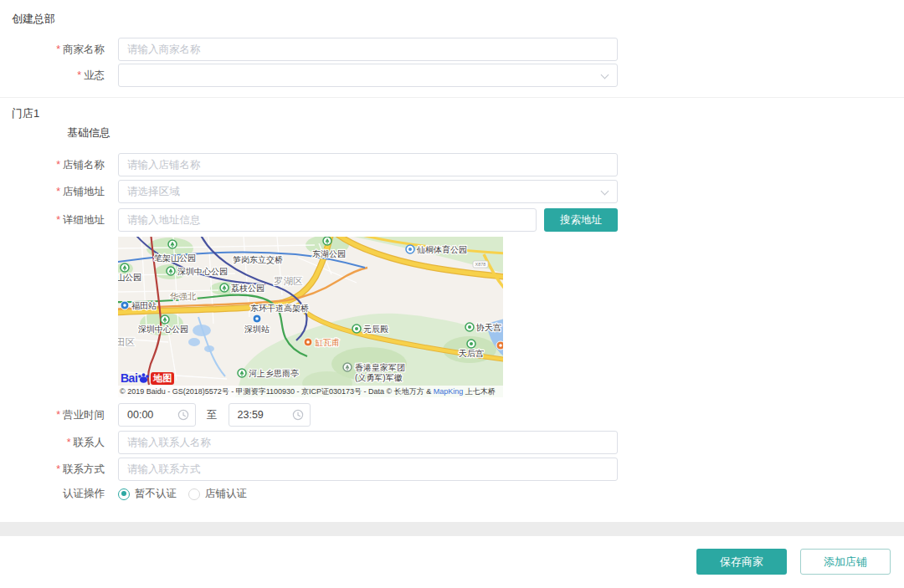 The image size is (904, 588). Describe the element at coordinates (845, 562) in the screenshot. I see `add-store-button: 添加店铺` at that location.